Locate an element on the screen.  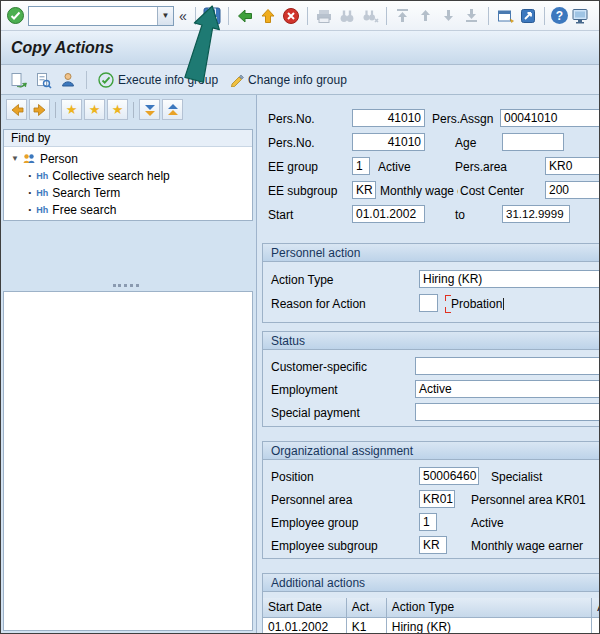
section-personnel-action: Personnel action Action Type Hiring (KR)… is located at coordinates (430, 283).